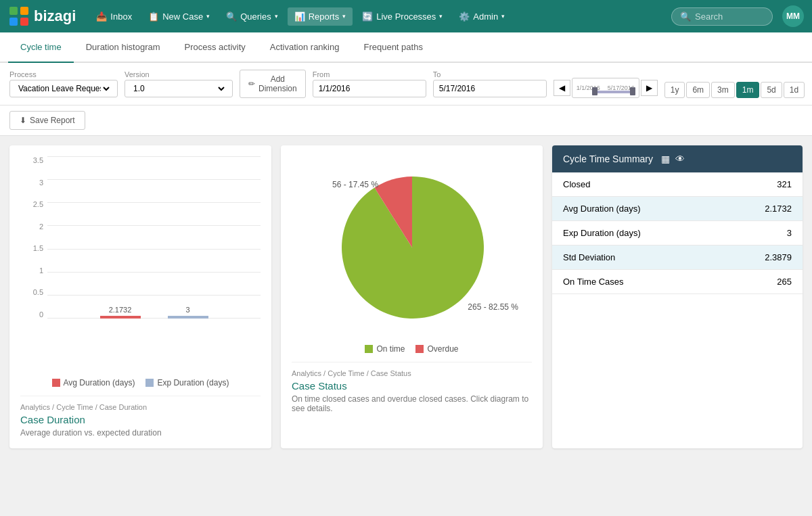 This screenshot has width=812, height=516. Describe the element at coordinates (482, 16) in the screenshot. I see `nav-admin: ⚙️ Admin ▾` at that location.